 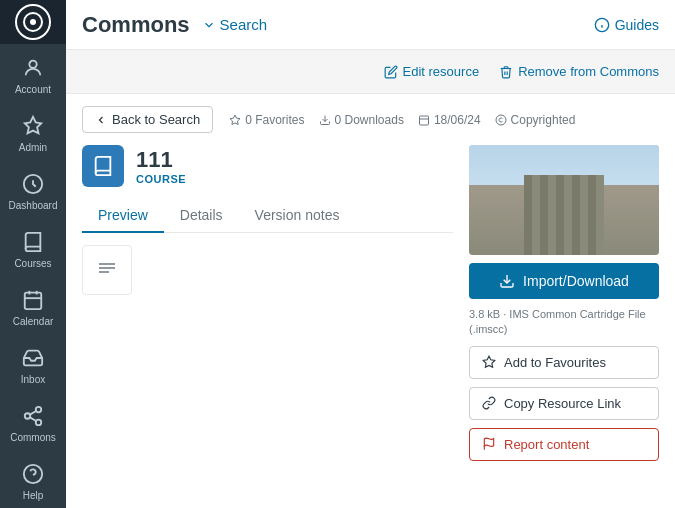 What do you see at coordinates (33, 148) in the screenshot?
I see `admin-label: Admin` at bounding box center [33, 148].